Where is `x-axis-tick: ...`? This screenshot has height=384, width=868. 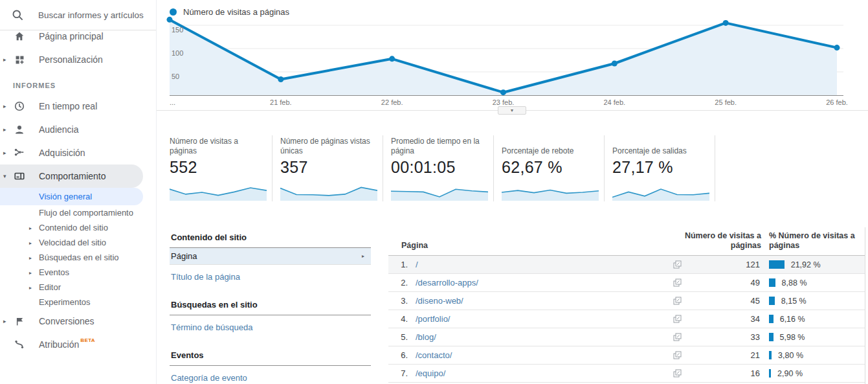 x-axis-tick: ... is located at coordinates (172, 102).